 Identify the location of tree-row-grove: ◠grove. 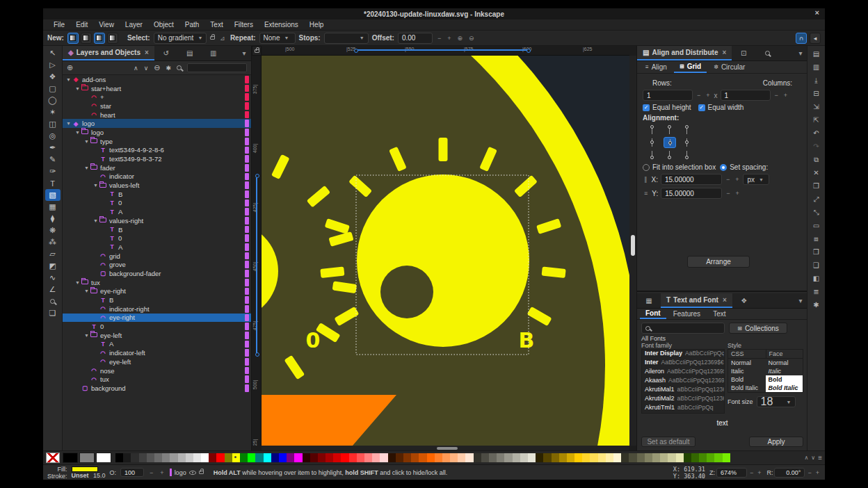
(157, 264).